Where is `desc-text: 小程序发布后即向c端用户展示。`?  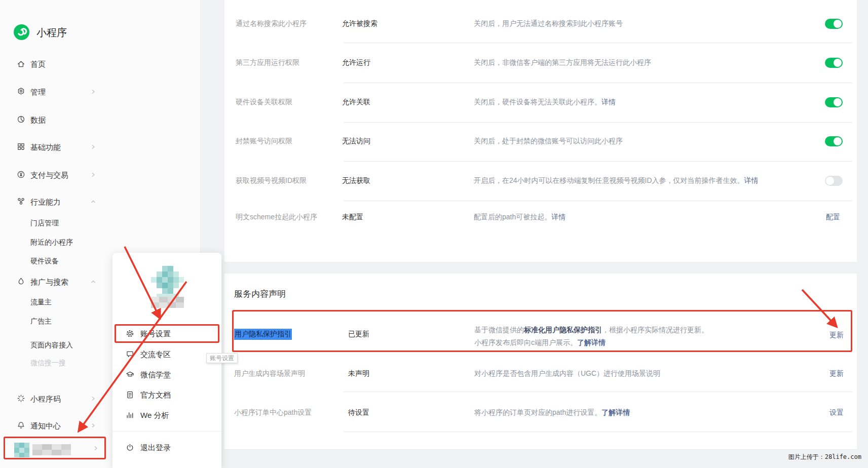
desc-text: 小程序发布后即向c端用户展示。 is located at coordinates (526, 342).